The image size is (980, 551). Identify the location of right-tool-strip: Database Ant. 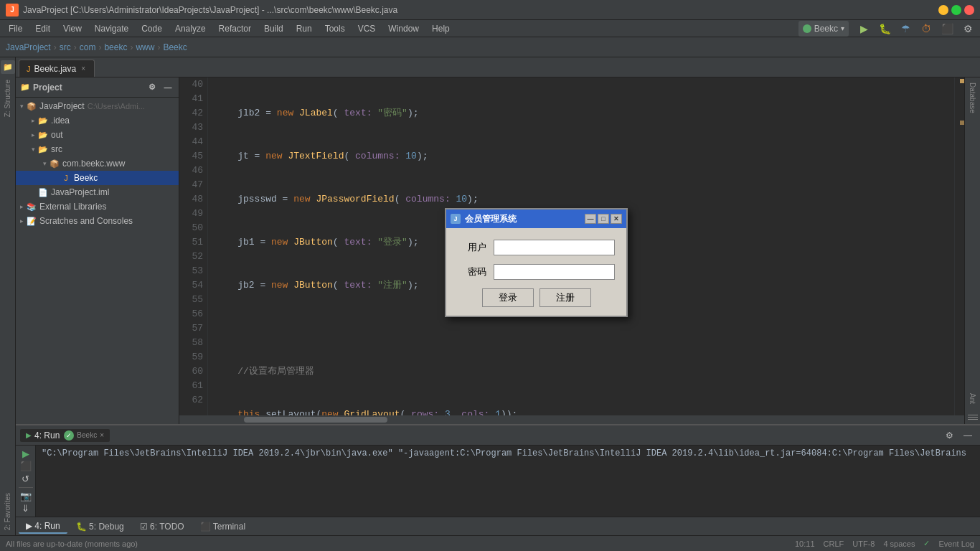
(972, 251).